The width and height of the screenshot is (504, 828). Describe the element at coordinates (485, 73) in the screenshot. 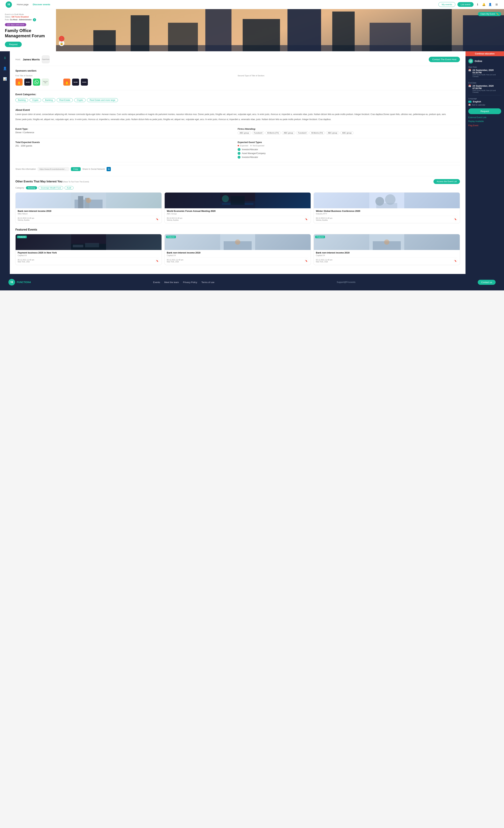

I see `rp-start-date-row: 📅 24 September, 2020 03:30 PM (GMT-8:00)…` at that location.